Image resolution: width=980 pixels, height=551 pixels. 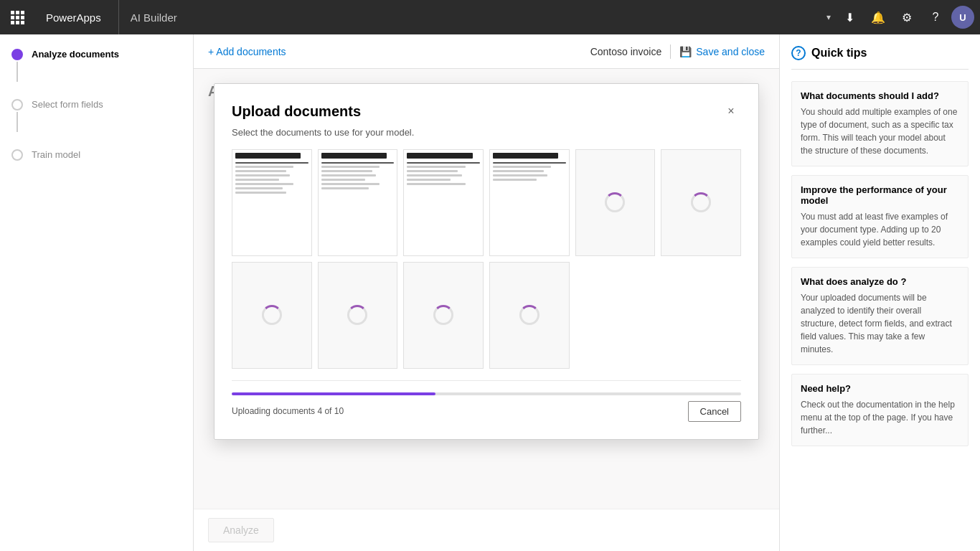 What do you see at coordinates (17, 17) in the screenshot?
I see `waffle-button` at bounding box center [17, 17].